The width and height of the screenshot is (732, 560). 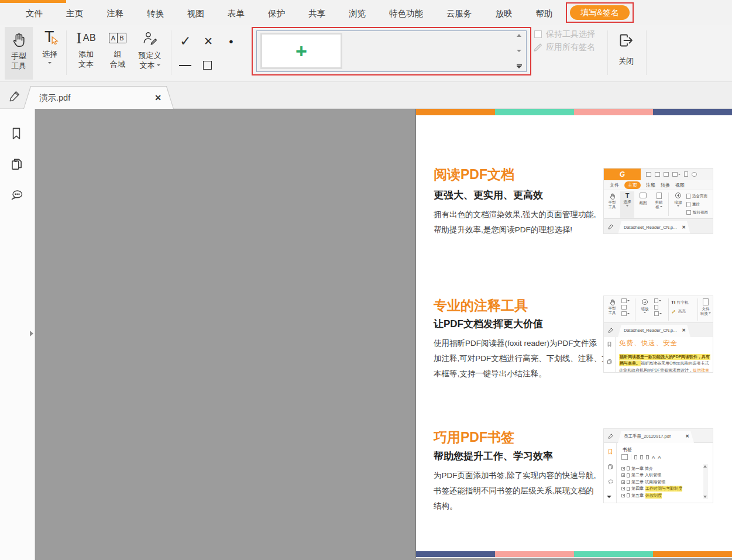 What do you see at coordinates (118, 64) in the screenshot?
I see `combine-field-label-2: 合域` at bounding box center [118, 64].